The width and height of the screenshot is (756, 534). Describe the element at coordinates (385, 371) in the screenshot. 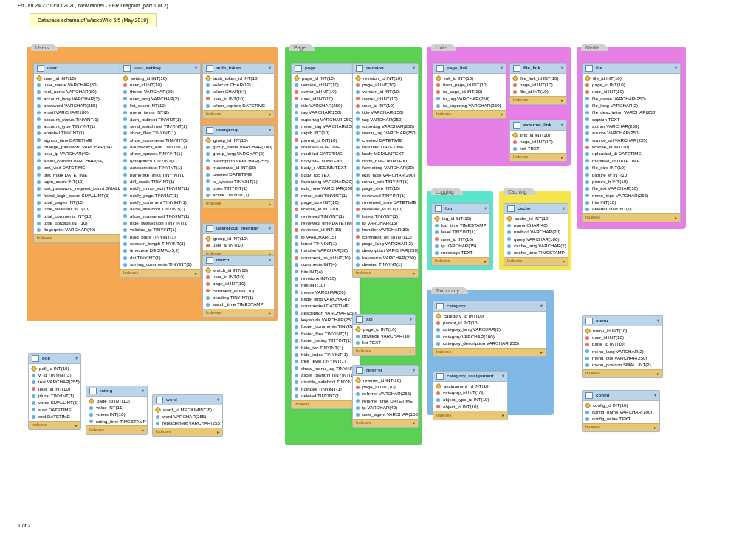

I see `entity-title: referrer` at that location.